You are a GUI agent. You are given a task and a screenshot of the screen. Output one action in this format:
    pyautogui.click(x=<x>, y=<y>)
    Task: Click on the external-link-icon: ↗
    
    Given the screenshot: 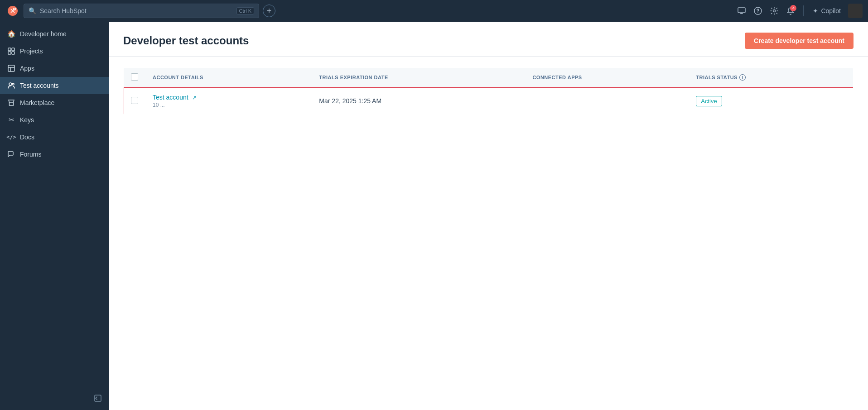 What is the action you would take?
    pyautogui.click(x=194, y=98)
    